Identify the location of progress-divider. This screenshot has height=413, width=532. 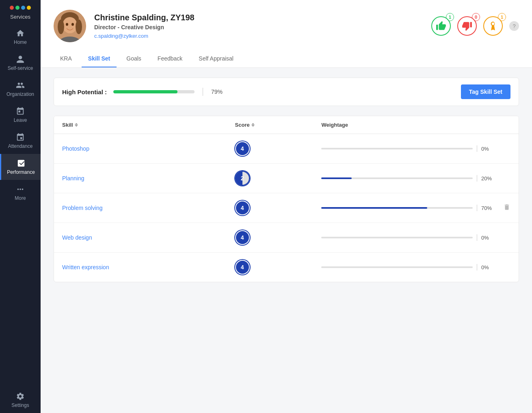
(203, 92).